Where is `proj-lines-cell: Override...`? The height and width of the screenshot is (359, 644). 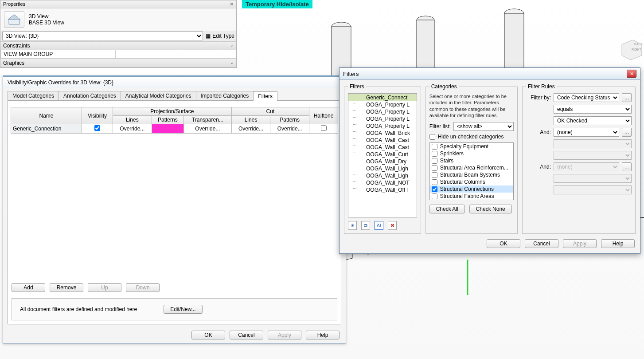 proj-lines-cell: Override... is located at coordinates (133, 129).